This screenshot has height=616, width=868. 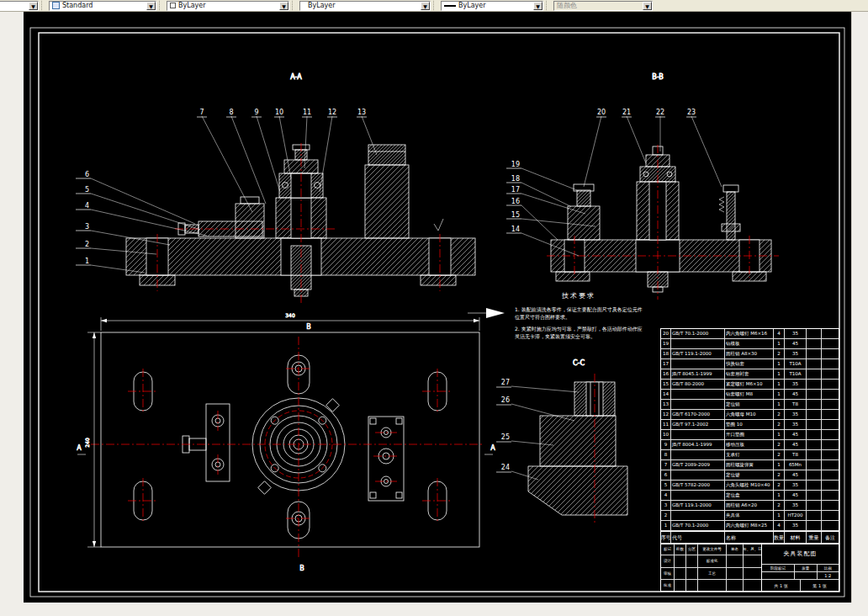 I want to click on bom-row: 9JB/T 8004.1-1999移动压板245, so click(x=750, y=445).